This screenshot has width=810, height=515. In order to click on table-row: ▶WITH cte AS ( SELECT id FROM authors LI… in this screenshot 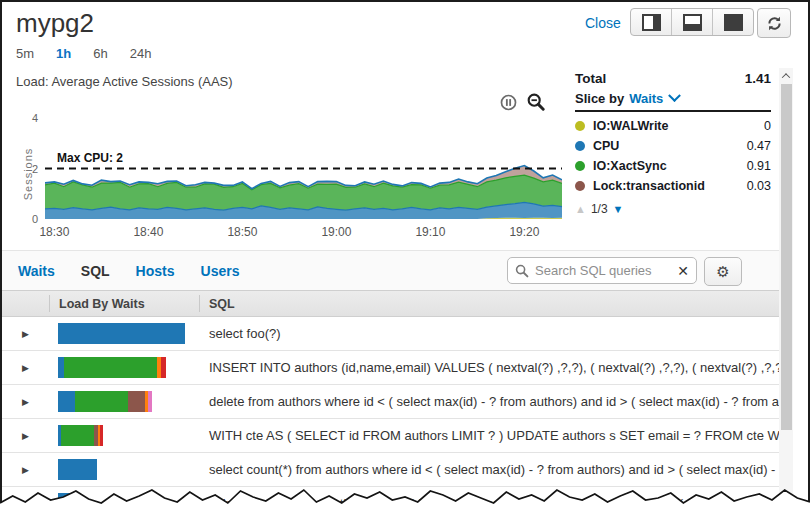, I will do `click(390, 436)`.